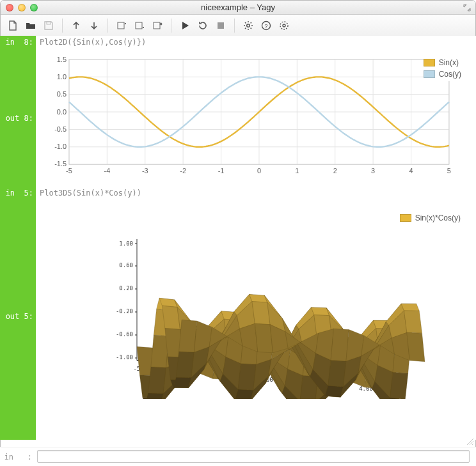 This screenshot has width=476, height=466. Describe the element at coordinates (61, 59) in the screenshot. I see `svg-text: 1.5` at that location.